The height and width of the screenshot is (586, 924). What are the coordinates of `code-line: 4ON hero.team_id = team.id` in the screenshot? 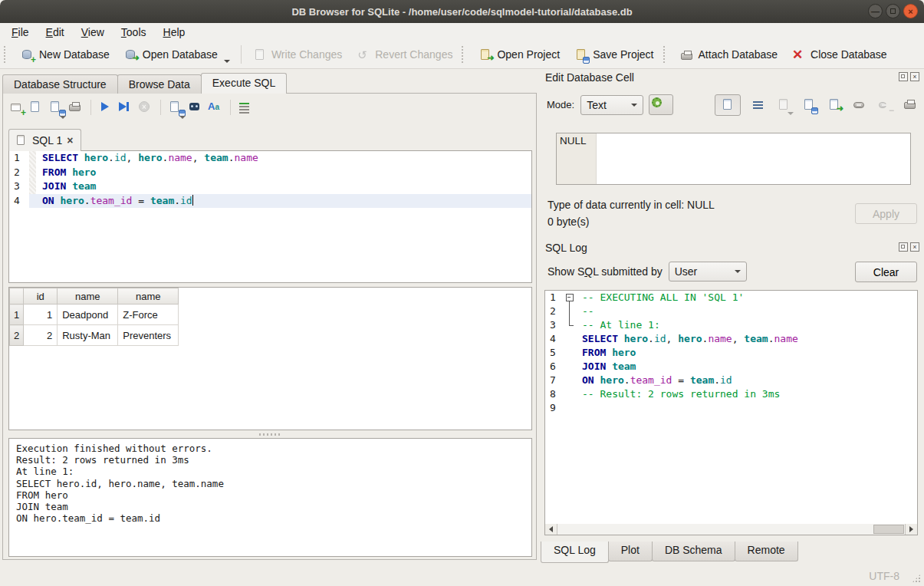 It's located at (270, 201).